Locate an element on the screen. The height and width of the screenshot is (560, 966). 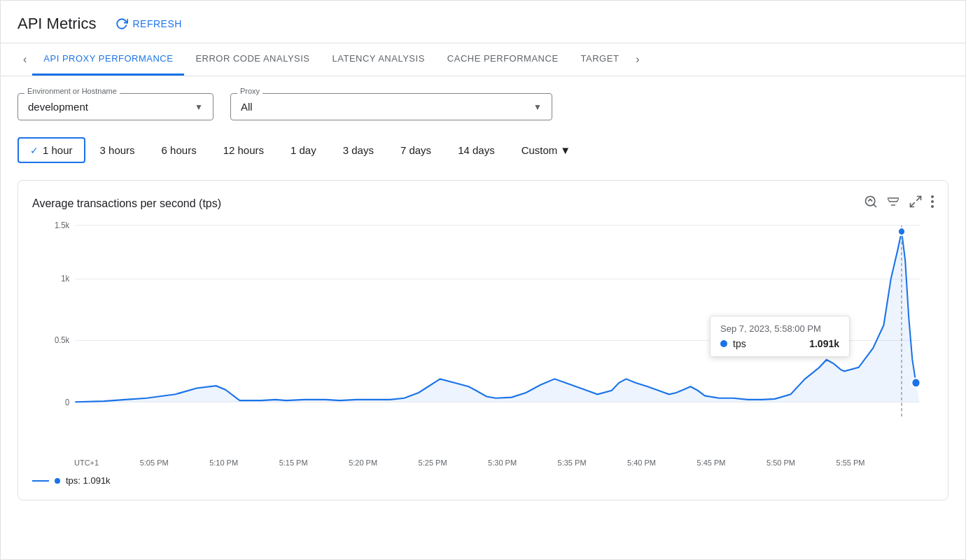
proxy-value: All is located at coordinates (246, 106).